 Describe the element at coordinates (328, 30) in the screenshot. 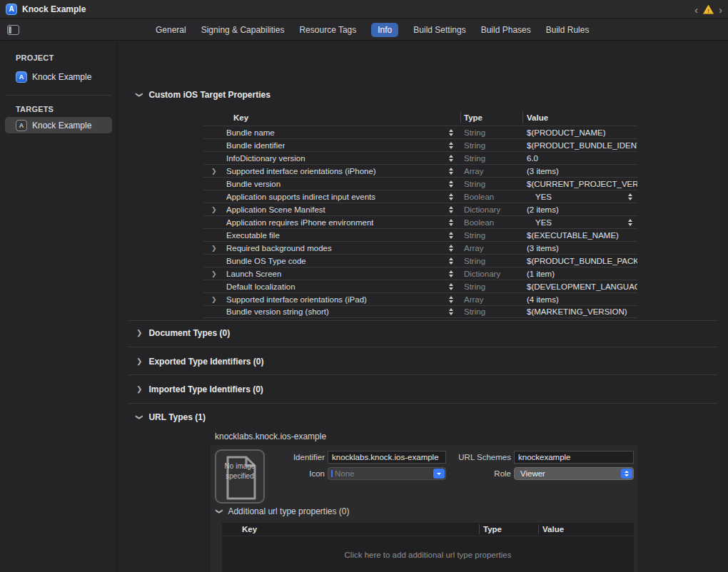

I see `tab-resource-tags: Resource Tags` at that location.